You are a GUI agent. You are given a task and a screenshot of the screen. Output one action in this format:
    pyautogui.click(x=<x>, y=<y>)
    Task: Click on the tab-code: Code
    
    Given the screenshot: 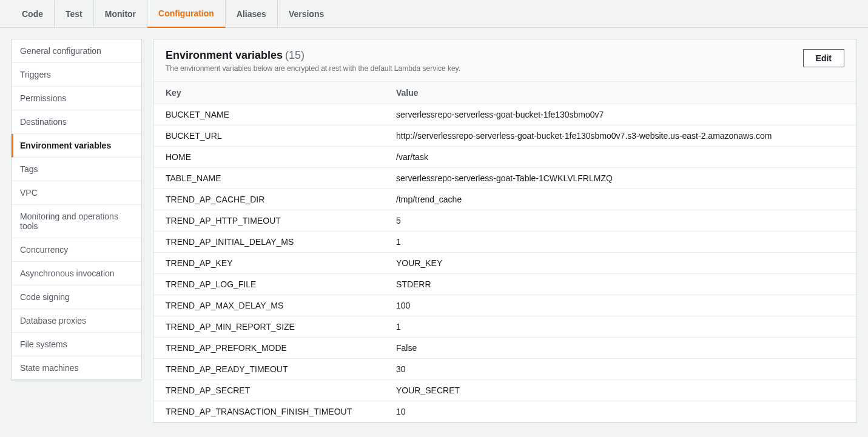 What is the action you would take?
    pyautogui.click(x=33, y=14)
    